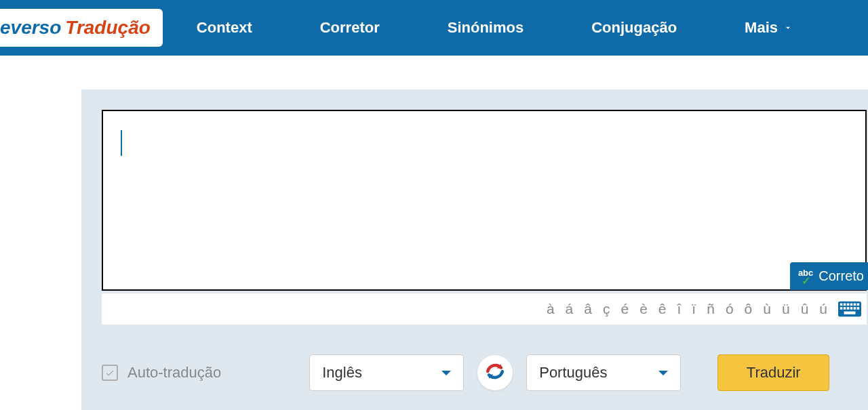 The width and height of the screenshot is (868, 410). Describe the element at coordinates (121, 143) in the screenshot. I see `text-cursor` at that location.